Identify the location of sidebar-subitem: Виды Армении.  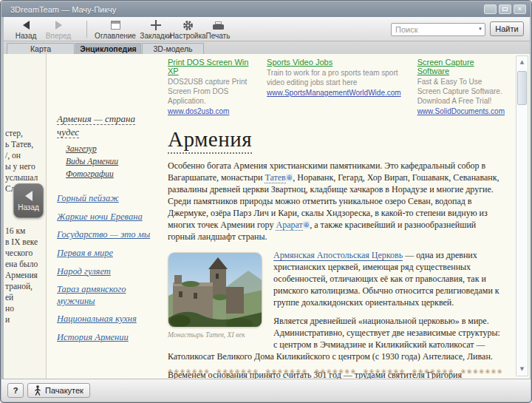
(108, 161).